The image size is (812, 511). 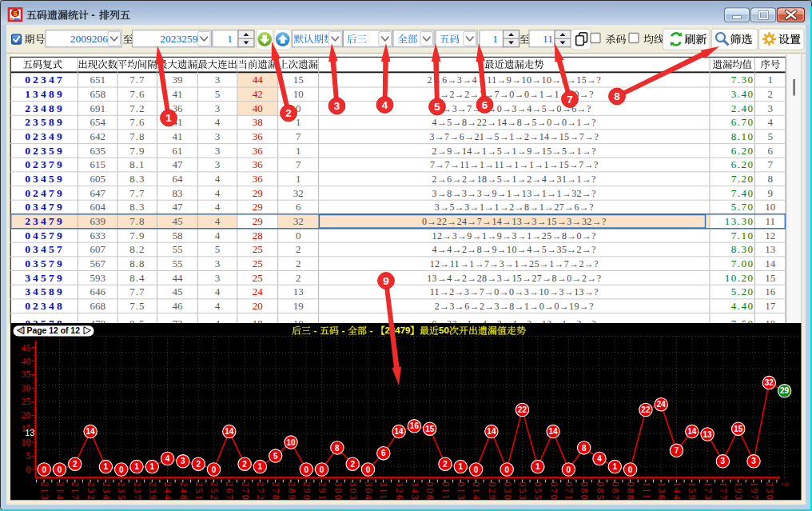 I want to click on svg-text: 10, so click(x=291, y=443).